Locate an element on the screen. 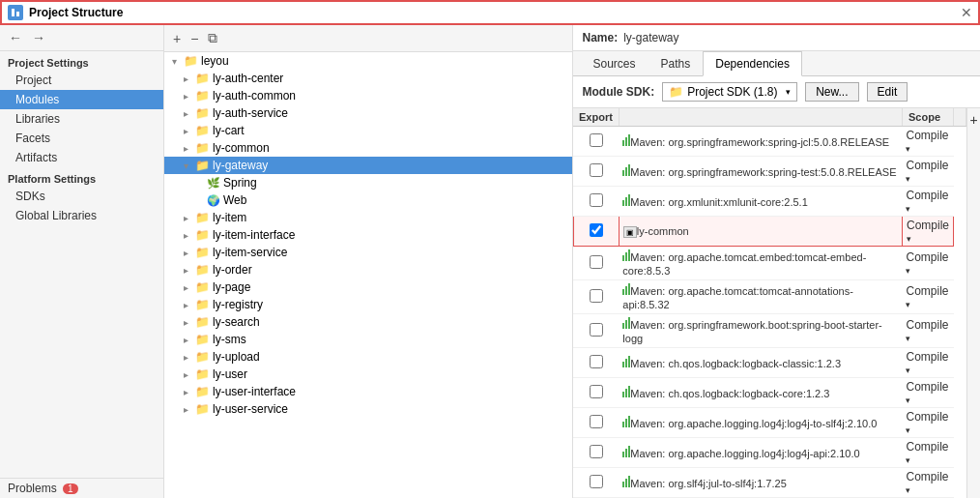 The height and width of the screenshot is (498, 980). tree-label: Spring is located at coordinates (240, 183).